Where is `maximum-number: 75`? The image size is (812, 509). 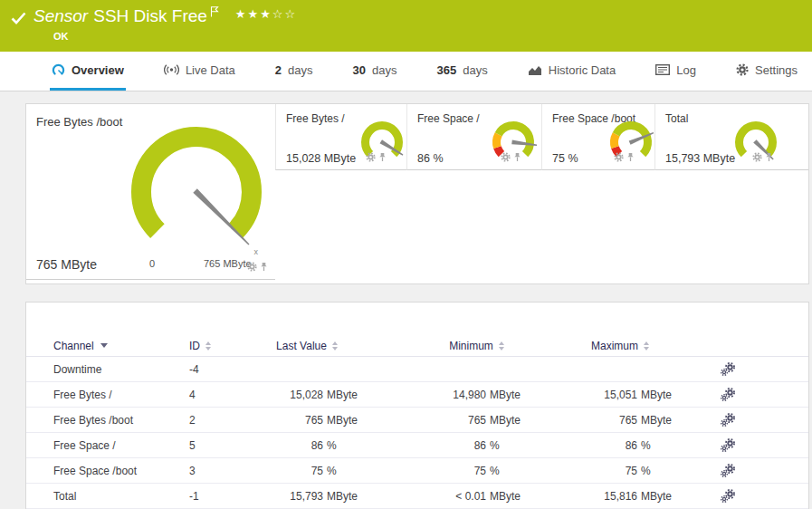
maximum-number: 75 is located at coordinates (585, 471).